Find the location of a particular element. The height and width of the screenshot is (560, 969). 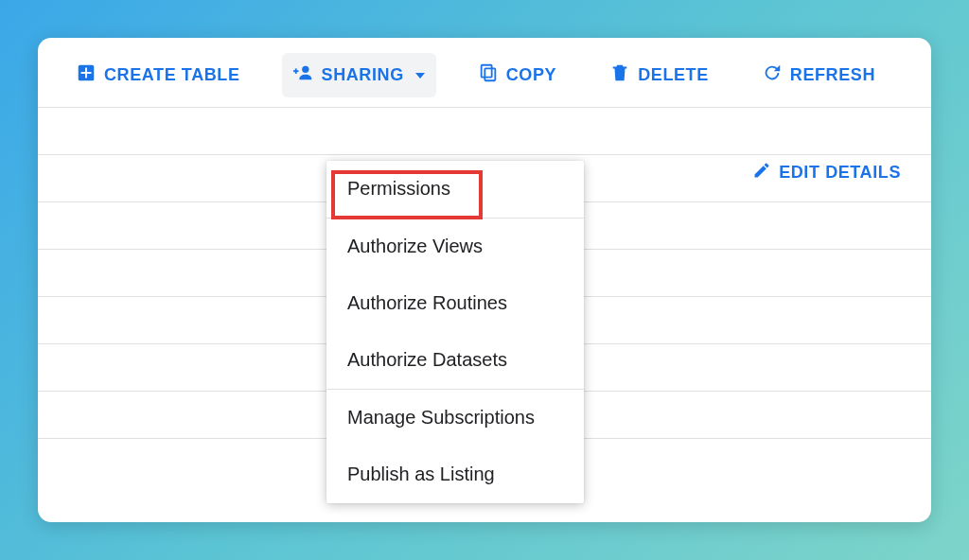

create-table-button: CREATE TABLE is located at coordinates (158, 76).